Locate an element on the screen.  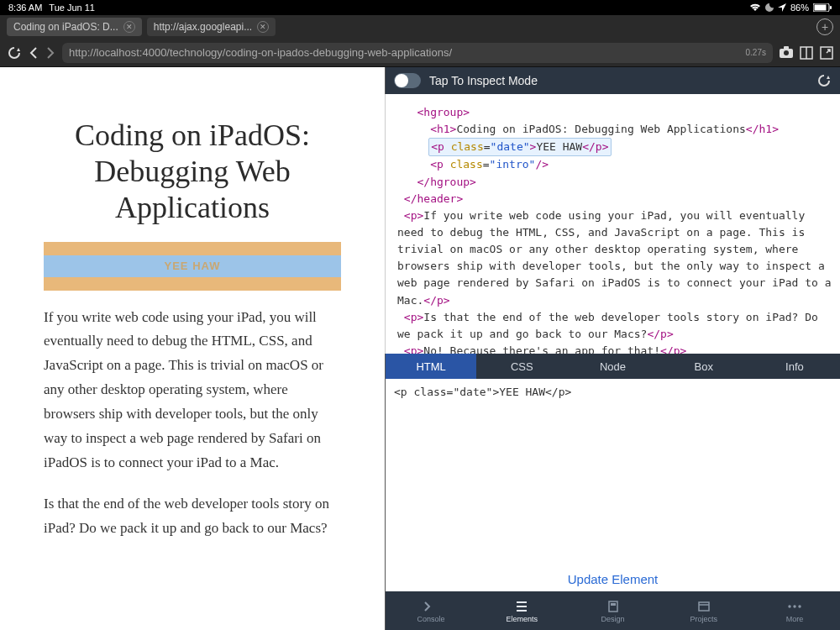
projects-icon is located at coordinates (704, 606).